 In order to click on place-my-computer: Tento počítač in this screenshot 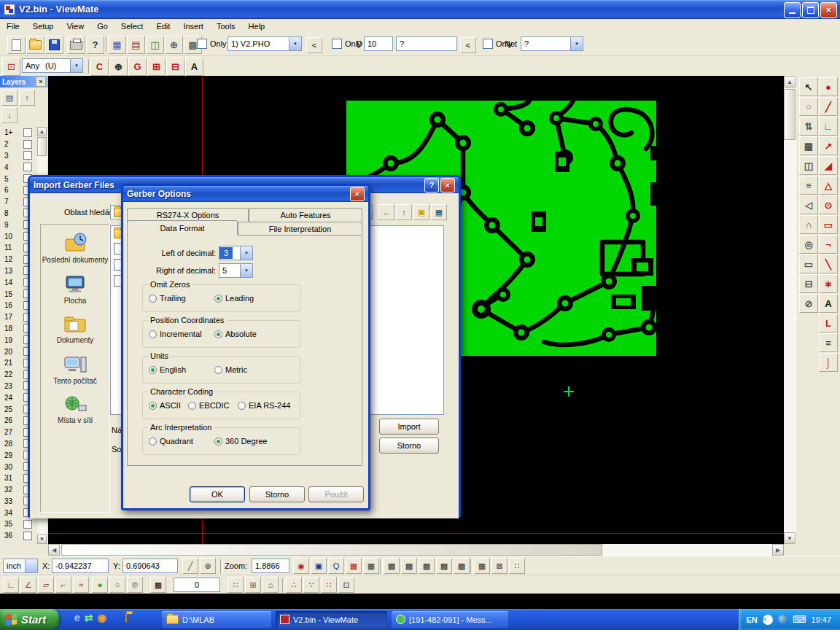, I will do `click(75, 370)`.